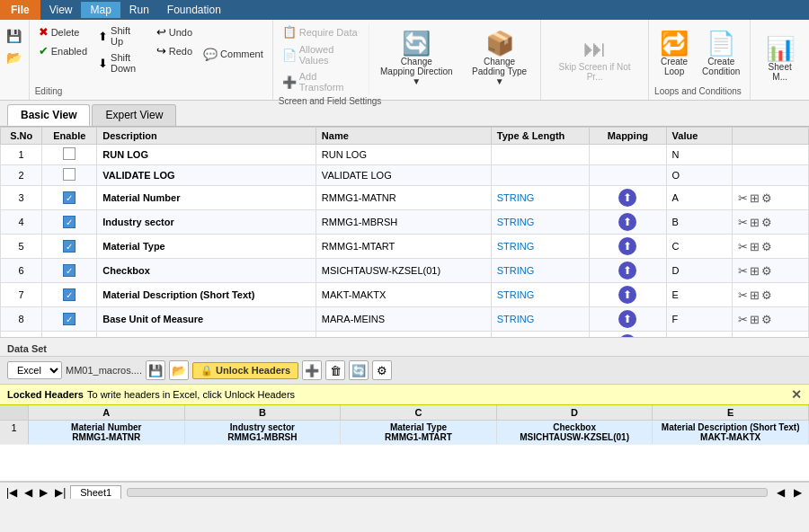 Image resolution: width=809 pixels, height=532 pixels. What do you see at coordinates (29, 492) in the screenshot?
I see `nav-prev-btn: ◀` at bounding box center [29, 492].